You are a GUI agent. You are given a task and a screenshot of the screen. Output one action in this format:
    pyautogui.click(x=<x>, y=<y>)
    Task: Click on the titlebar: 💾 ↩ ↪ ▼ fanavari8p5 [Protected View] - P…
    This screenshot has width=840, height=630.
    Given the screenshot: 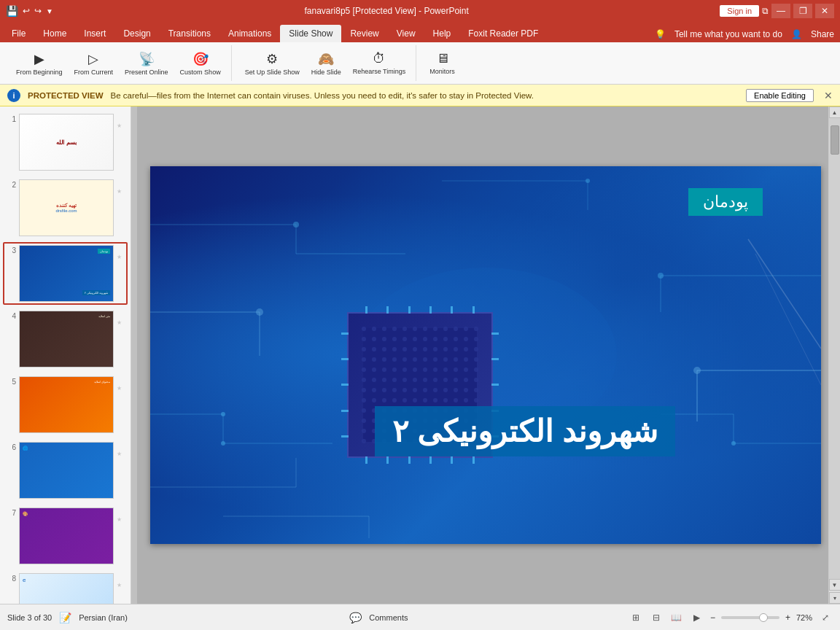 What is the action you would take?
    pyautogui.click(x=420, y=11)
    